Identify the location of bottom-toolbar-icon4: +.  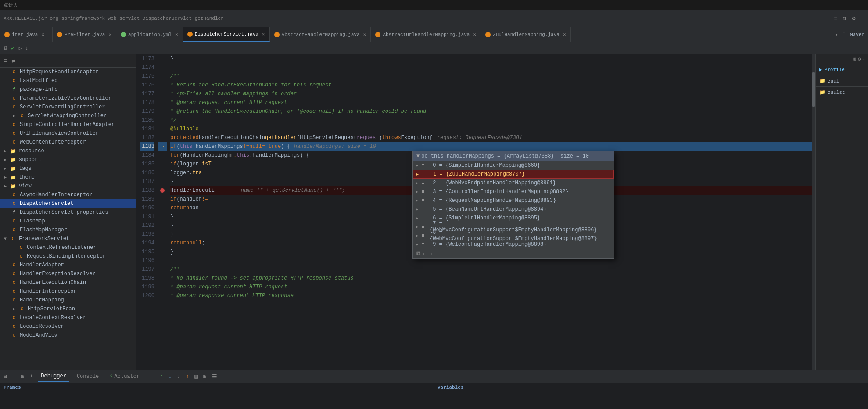
(31, 377).